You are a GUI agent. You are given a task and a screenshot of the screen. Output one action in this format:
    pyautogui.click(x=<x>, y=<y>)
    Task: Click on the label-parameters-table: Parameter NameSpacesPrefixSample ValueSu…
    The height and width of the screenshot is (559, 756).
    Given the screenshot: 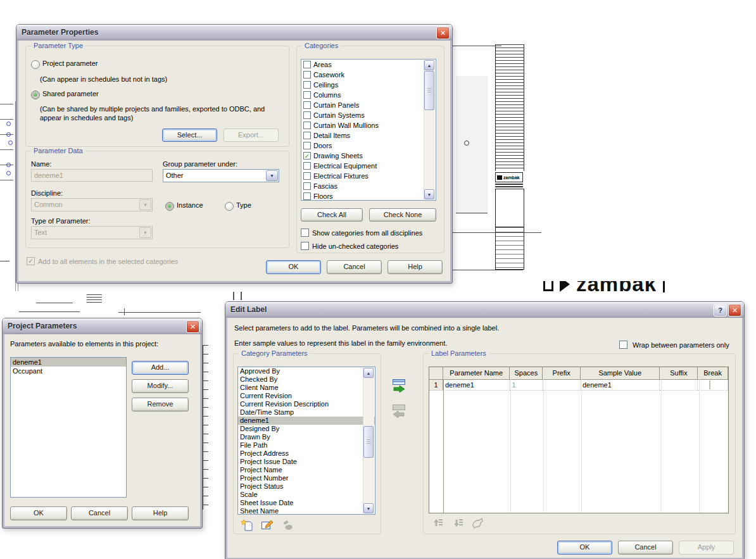 What is the action you would take?
    pyautogui.click(x=579, y=440)
    